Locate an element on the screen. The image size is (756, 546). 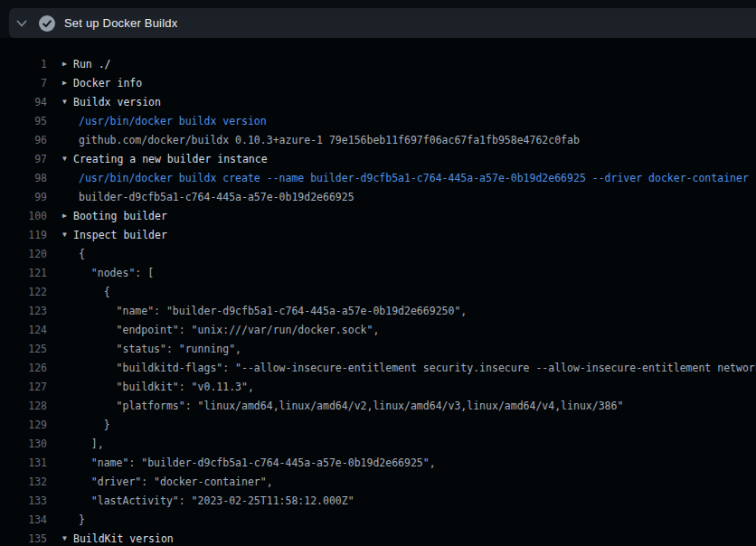
log-line: 127 "buildkit": "v0.11.3", is located at coordinates (378, 387).